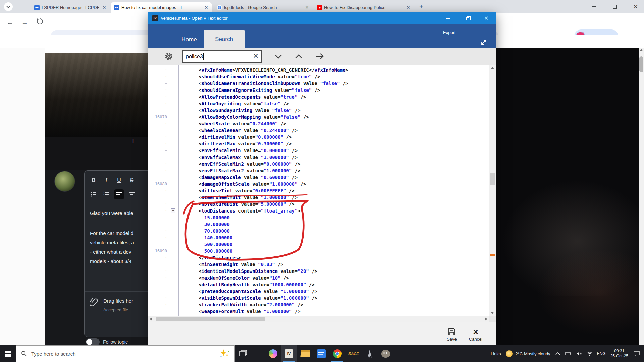 The width and height of the screenshot is (644, 362). Describe the element at coordinates (93, 342) in the screenshot. I see `follow-topic-toggle` at that location.